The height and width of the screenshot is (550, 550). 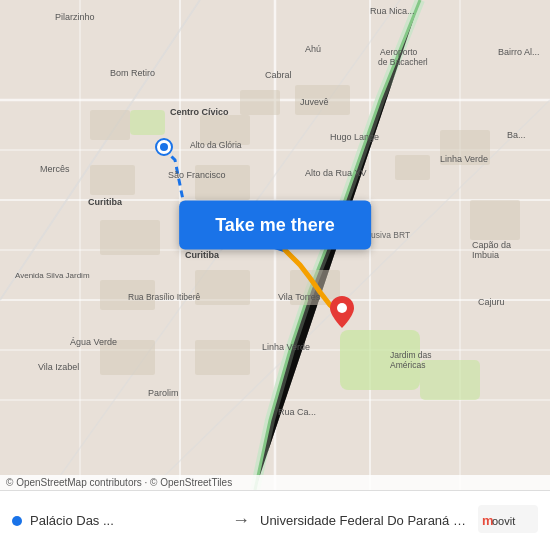 I want to click on svg-text: Alto da Glória, so click(x=216, y=145).